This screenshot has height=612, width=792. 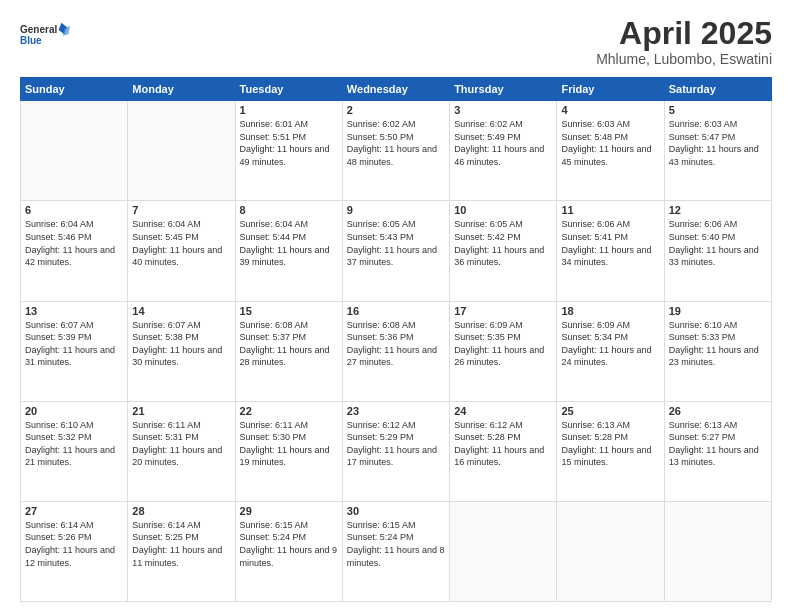 What do you see at coordinates (288, 251) in the screenshot?
I see `calendar-cell: 8Sunrise: 6:04 AMSunset: 5:44 PMDaylight…` at bounding box center [288, 251].